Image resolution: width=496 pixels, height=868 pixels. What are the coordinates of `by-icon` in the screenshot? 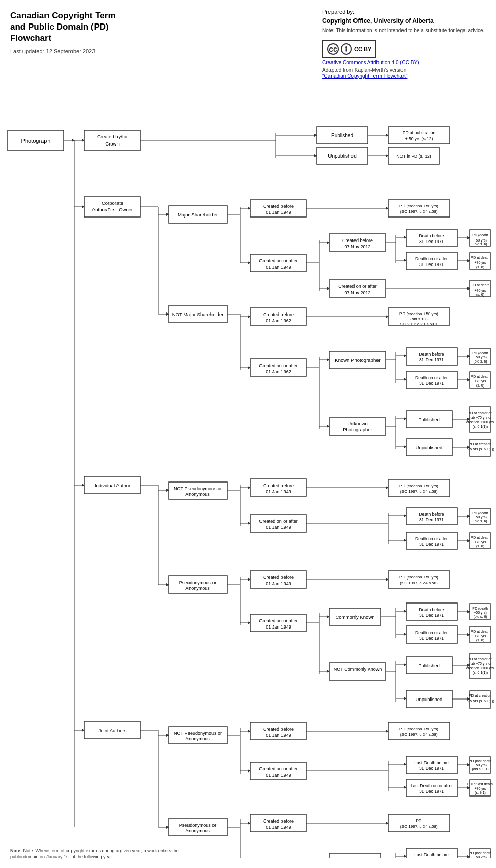 It's located at (346, 49).